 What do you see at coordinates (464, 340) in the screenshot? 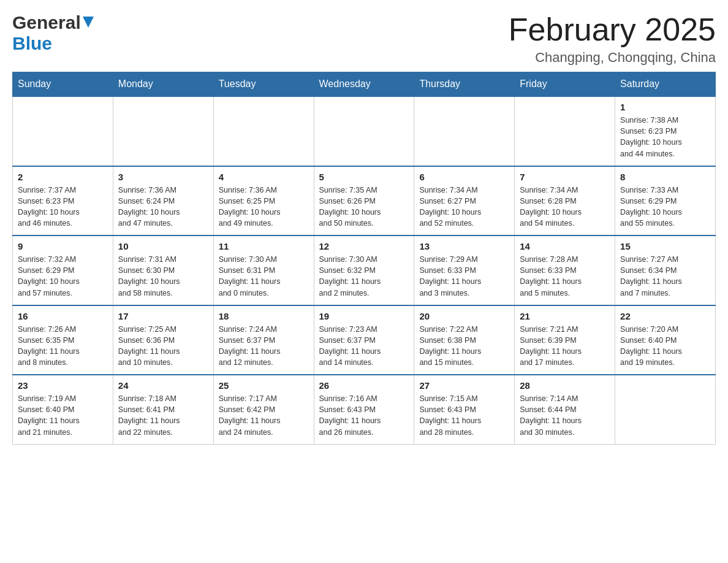
I see `calendar-cell: 20Sunrise: 7:22 AM Sunset: 6:38 PM Dayli…` at bounding box center [464, 340].